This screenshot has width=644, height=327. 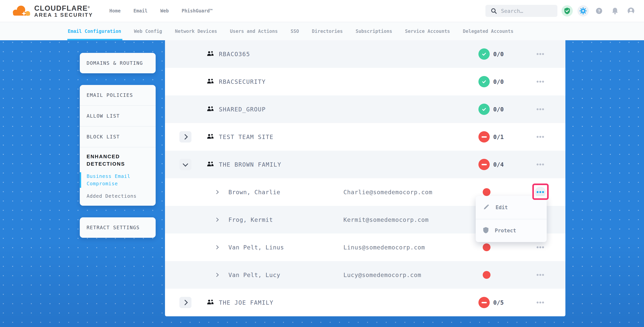 I want to click on menu-item-edit: Edit, so click(x=511, y=207).